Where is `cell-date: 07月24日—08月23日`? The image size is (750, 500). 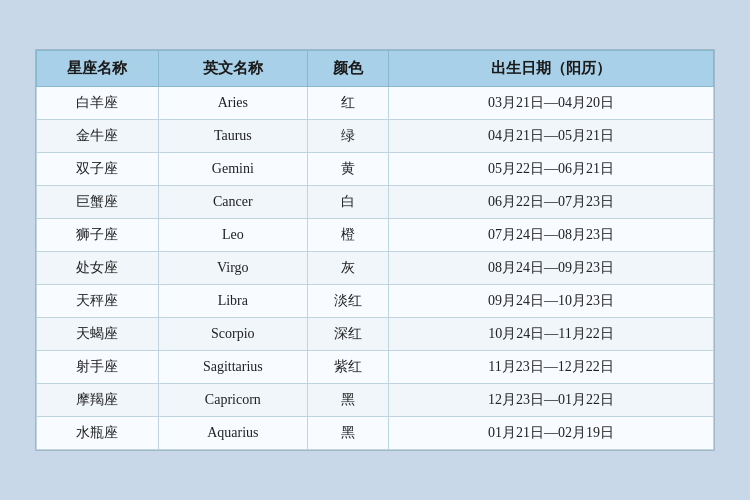
cell-date: 07月24日—08月23日 is located at coordinates (552, 236).